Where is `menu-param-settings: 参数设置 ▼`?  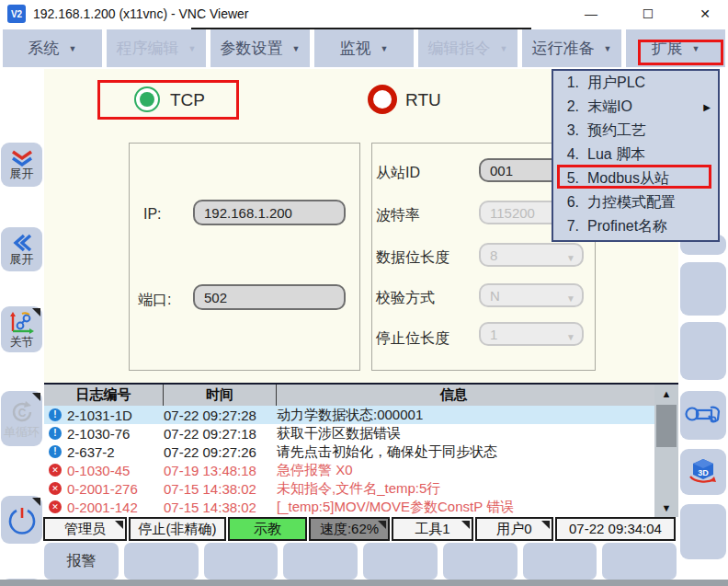
menu-param-settings: 参数设置 ▼ is located at coordinates (260, 48).